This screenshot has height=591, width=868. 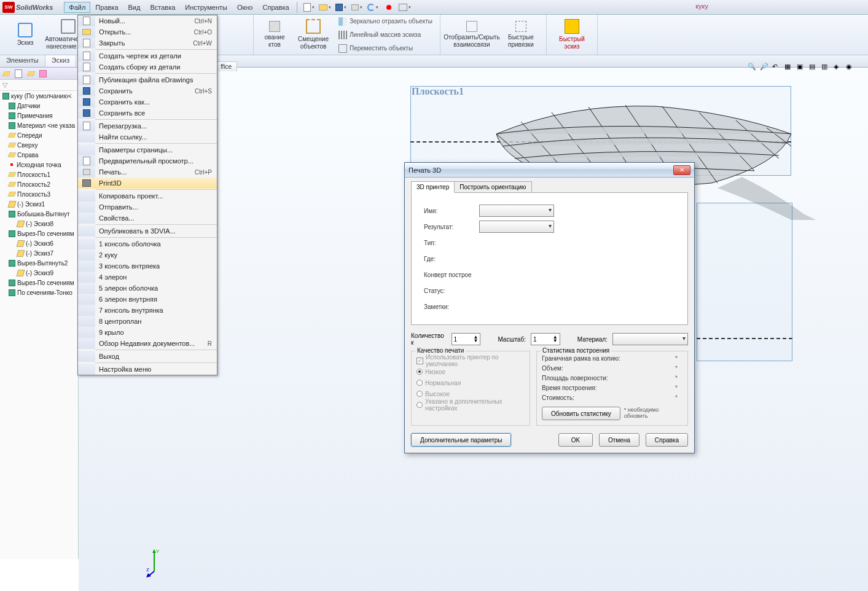 I want to click on tree-node: По сечениям-Тонко, so click(x=39, y=292).